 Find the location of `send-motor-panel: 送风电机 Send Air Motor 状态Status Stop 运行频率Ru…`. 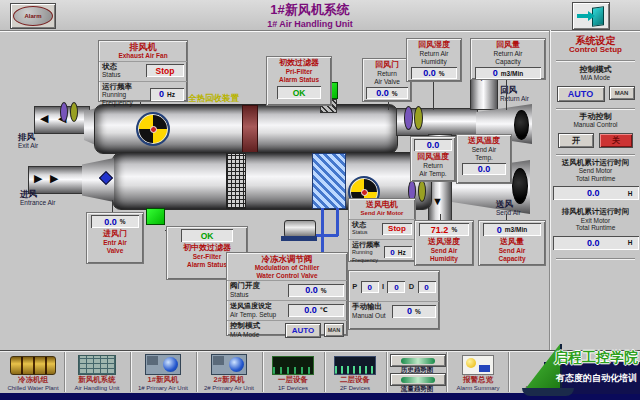

send-motor-panel: 送风电机 Send Air Motor 状态Status Stop 运行频率Ru… is located at coordinates (382, 230).